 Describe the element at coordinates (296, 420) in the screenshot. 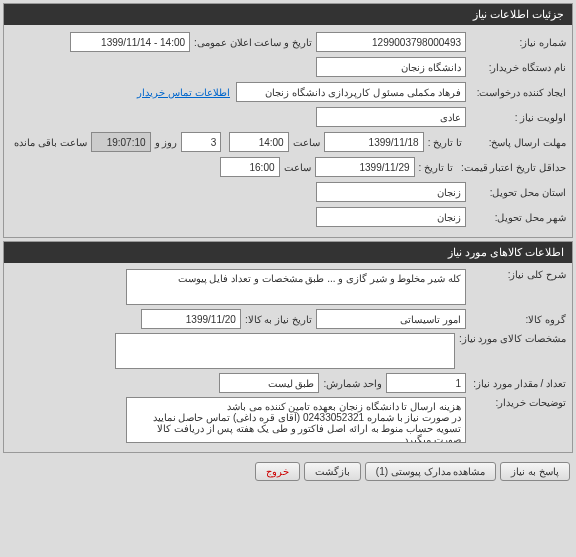

I see `notes-field: هزینه ارسال تا دانشگاه زنجان بعهده تامین…` at that location.